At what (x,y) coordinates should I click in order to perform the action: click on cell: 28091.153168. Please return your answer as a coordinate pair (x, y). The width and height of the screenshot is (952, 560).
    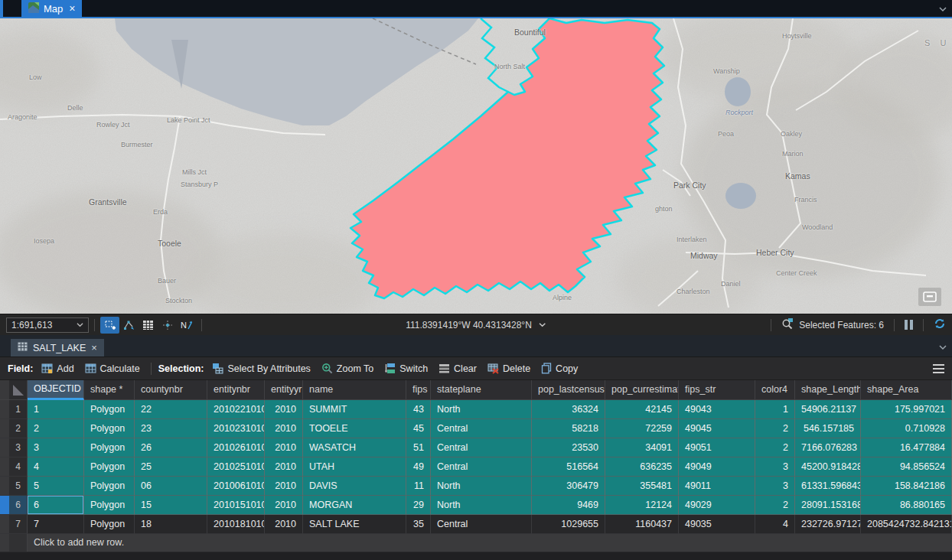
    Looking at the image, I should click on (828, 505).